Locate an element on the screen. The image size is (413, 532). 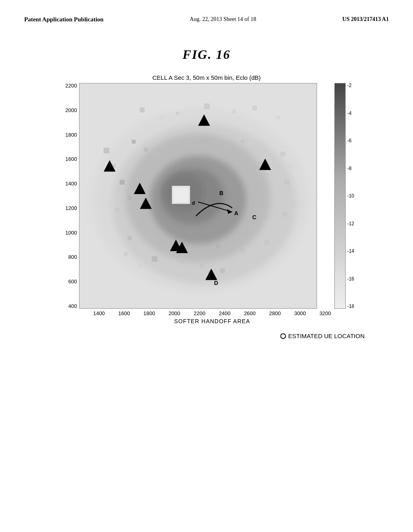
cb-label-4: -4 is located at coordinates (351, 113).